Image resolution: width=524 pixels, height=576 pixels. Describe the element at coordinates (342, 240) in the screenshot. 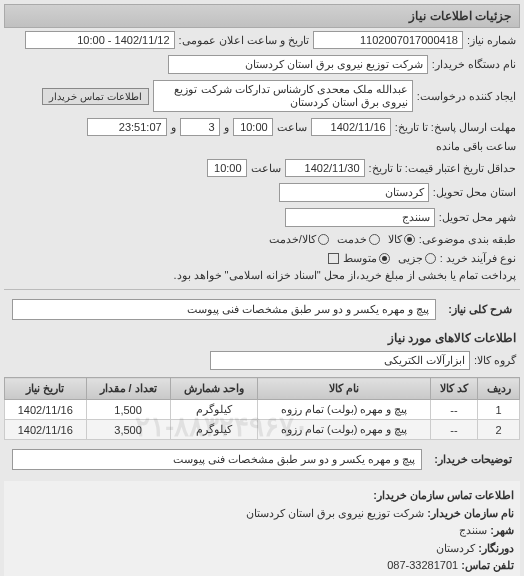

I see `type-radio-group: کالا خدمت کالا/خدمت` at that location.